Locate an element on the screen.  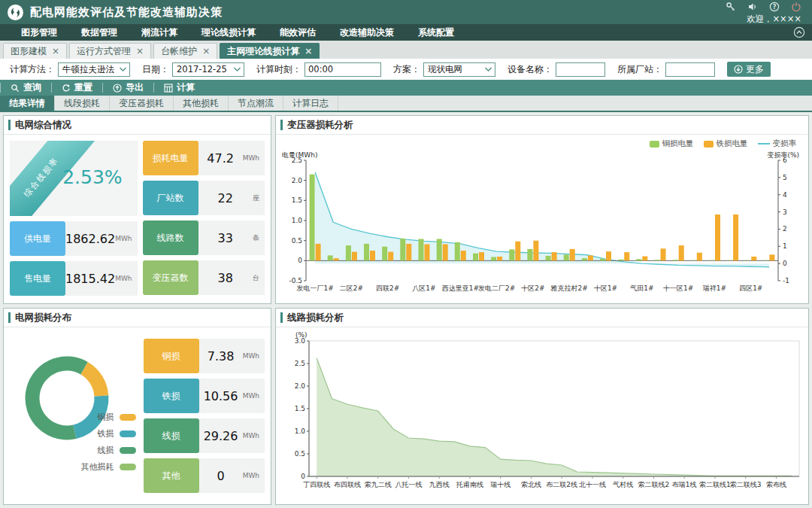
calc-time-input is located at coordinates (343, 69).